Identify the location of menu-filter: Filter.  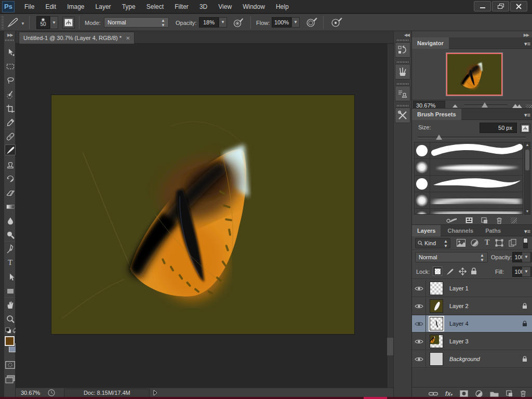
(182, 7).